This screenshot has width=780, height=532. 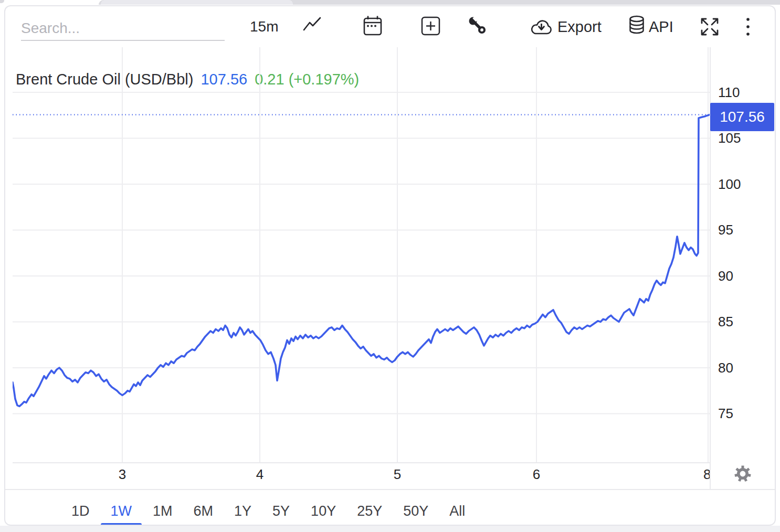 What do you see at coordinates (357, 475) in the screenshot?
I see `x-axis: 34568` at bounding box center [357, 475].